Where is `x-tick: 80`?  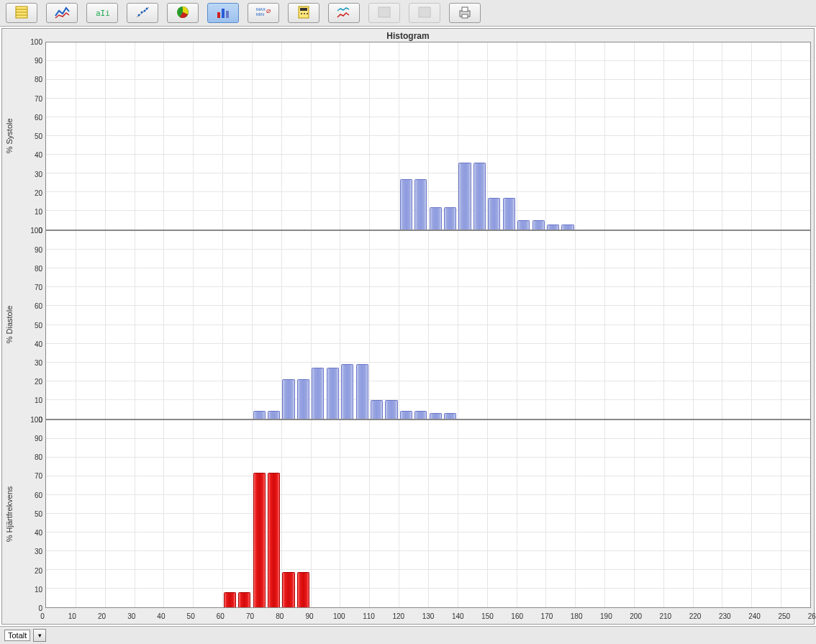 x-tick: 80 is located at coordinates (279, 616).